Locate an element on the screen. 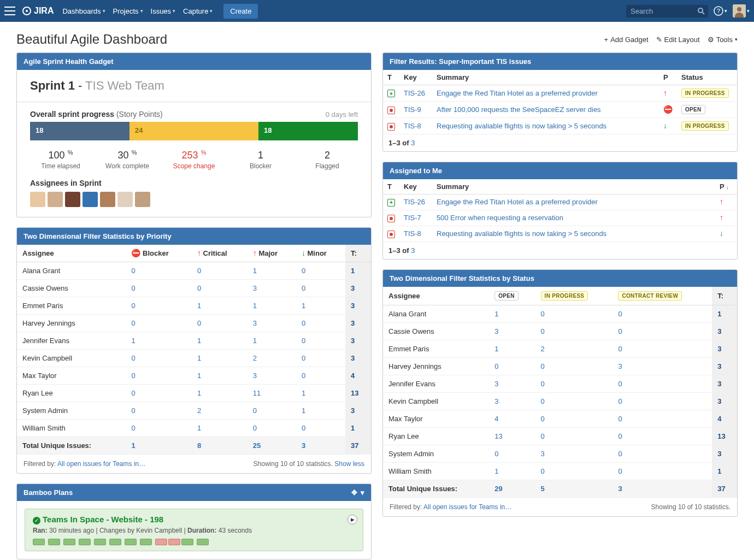 This screenshot has height=560, width=754. nav-dashboards: Dashboards▾ is located at coordinates (84, 11).